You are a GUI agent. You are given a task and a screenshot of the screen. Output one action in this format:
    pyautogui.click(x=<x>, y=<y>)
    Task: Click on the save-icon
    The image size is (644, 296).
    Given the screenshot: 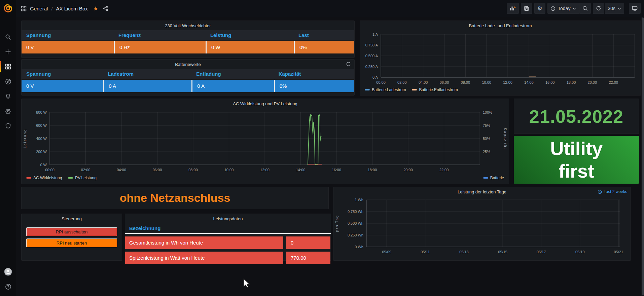 What is the action you would take?
    pyautogui.click(x=527, y=8)
    